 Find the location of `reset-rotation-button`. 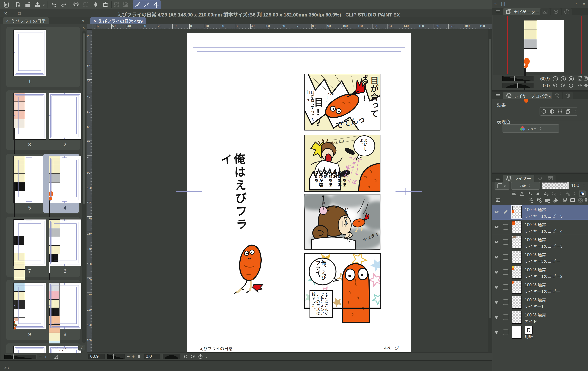

reset-rotation-button is located at coordinates (200, 357).